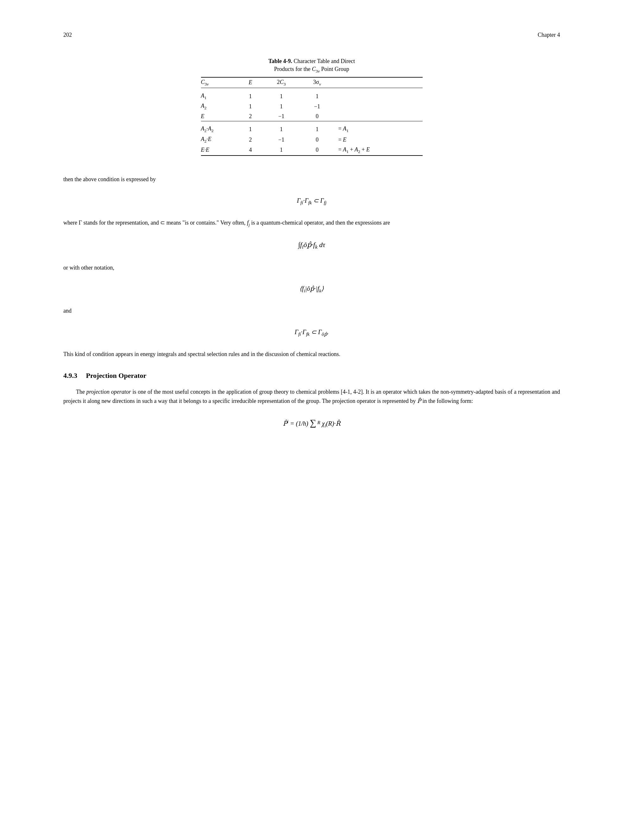  Describe the element at coordinates (311, 245) in the screenshot. I see `formula-integral: ∫fiôp̂·fk dτ` at that location.